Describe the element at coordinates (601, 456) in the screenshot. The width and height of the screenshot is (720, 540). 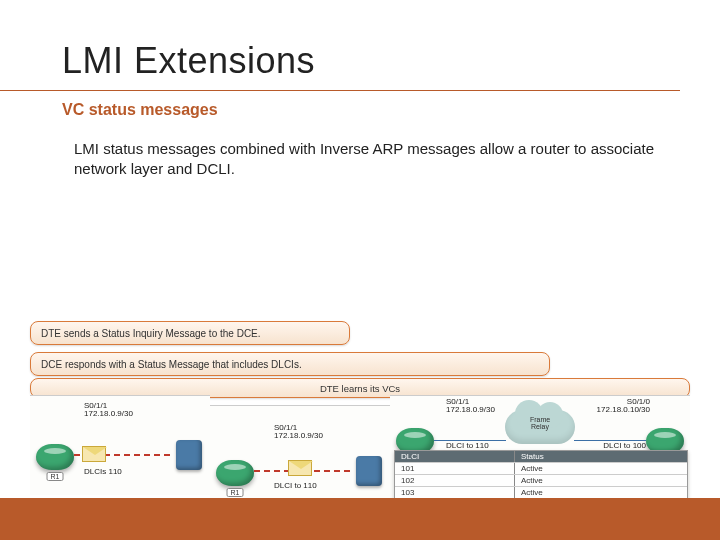
I see `header-status: Status` at that location.